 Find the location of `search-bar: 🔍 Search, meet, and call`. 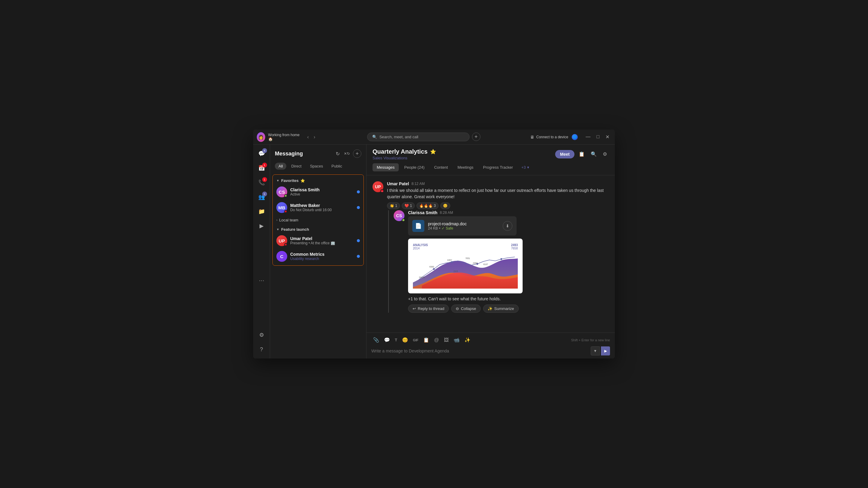

search-bar: 🔍 Search, meet, and call is located at coordinates (418, 137).